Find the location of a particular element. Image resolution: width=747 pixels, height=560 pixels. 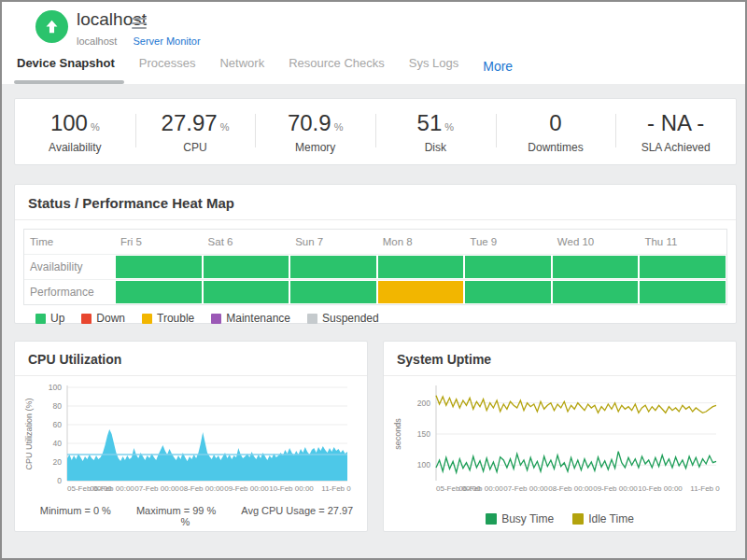

uptime-chart-title: System Uptime is located at coordinates (560, 358).